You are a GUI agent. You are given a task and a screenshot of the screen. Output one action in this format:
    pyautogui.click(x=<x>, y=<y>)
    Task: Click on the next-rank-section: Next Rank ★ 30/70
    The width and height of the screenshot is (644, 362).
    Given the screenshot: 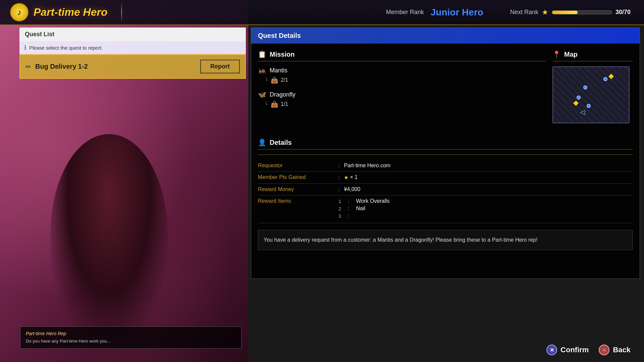 What is the action you would take?
    pyautogui.click(x=570, y=12)
    